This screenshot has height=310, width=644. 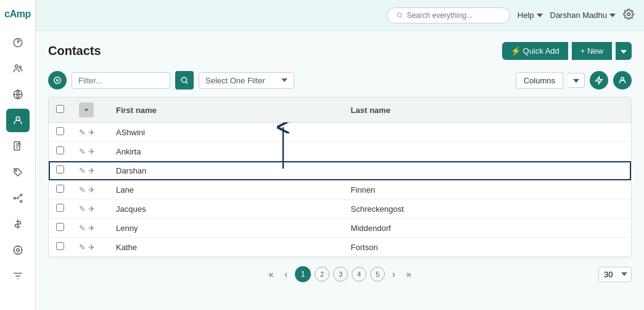 What do you see at coordinates (18, 250) in the screenshot?
I see `sidebar-item-wheel` at bounding box center [18, 250].